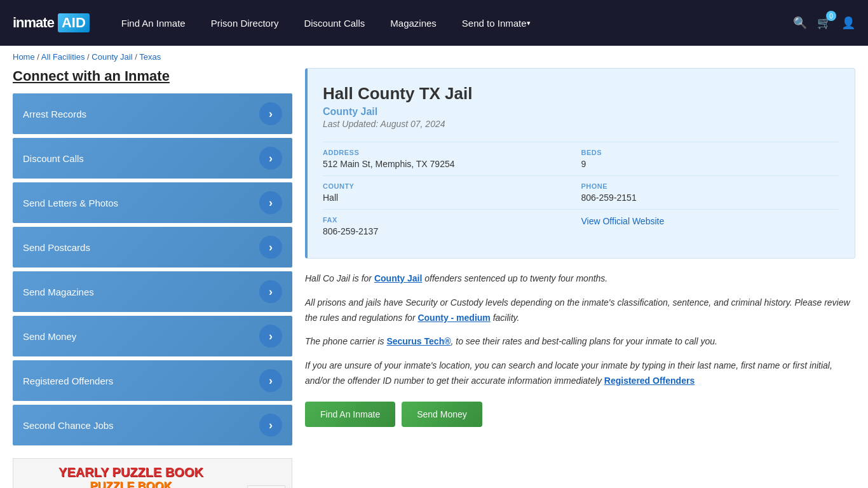 Image resolution: width=868 pixels, height=488 pixels. Describe the element at coordinates (580, 414) in the screenshot. I see `bottom-buttons: Find An Inmate Send Money` at that location.